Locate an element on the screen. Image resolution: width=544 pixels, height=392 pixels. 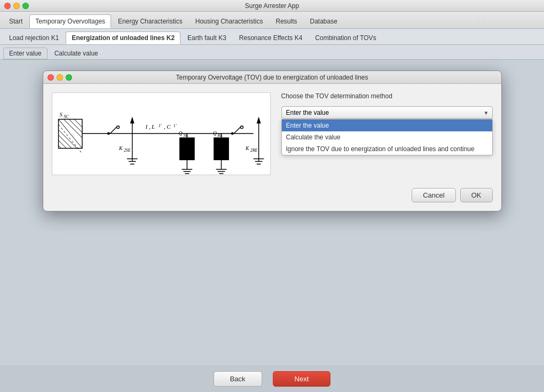
menu-tabs: Start Temporary Overvoltages Energy Char… is located at coordinates (272, 20).